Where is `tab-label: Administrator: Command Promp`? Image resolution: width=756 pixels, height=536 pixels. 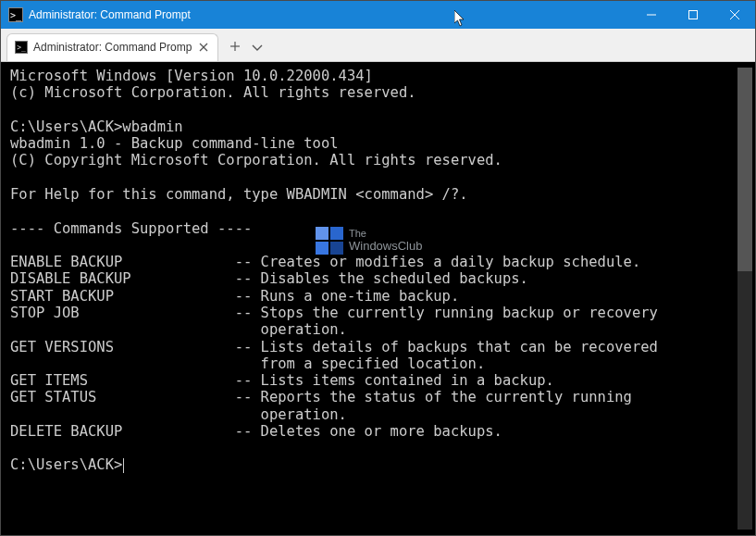
tab-label: Administrator: Command Promp is located at coordinates (113, 47).